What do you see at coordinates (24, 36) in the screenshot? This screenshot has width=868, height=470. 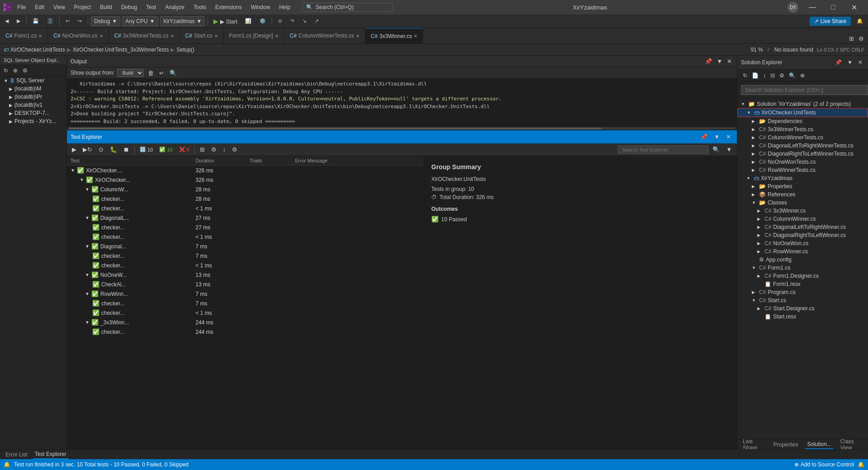 I see `tab-form1cs: C# Form1.cs ✕` at bounding box center [24, 36].